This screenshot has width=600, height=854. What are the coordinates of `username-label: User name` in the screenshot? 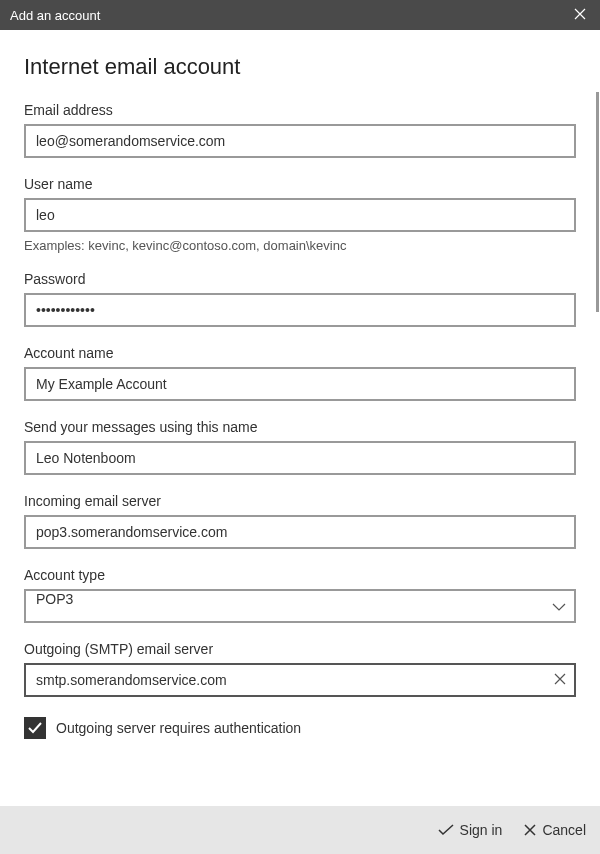 It's located at (300, 184).